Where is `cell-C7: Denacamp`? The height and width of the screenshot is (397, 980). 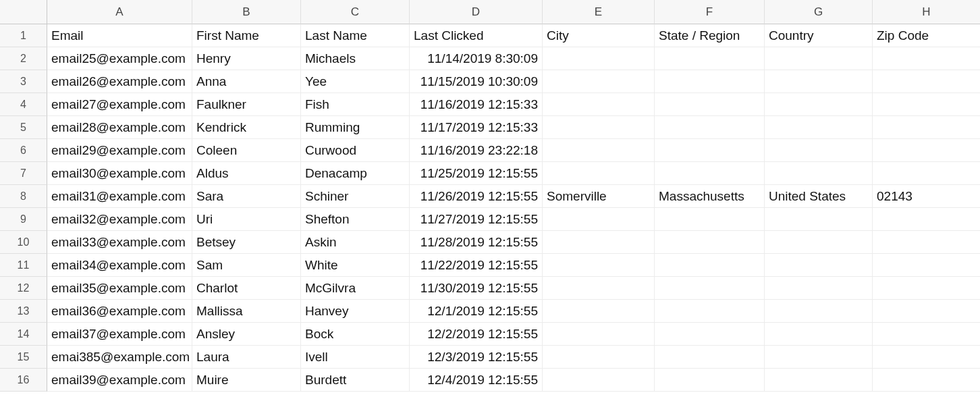 cell-C7: Denacamp is located at coordinates (355, 174).